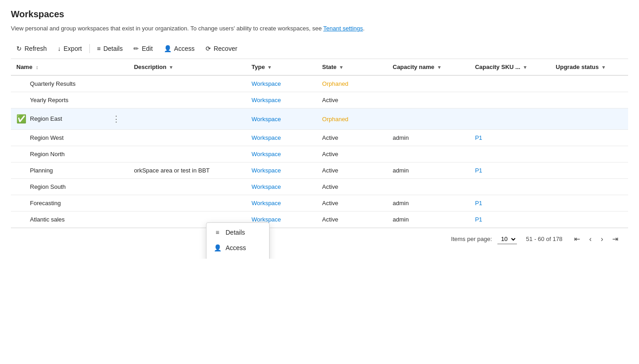 This screenshot has width=639, height=364. Describe the element at coordinates (53, 84) in the screenshot. I see `row-name: Quarterly Results` at that location.